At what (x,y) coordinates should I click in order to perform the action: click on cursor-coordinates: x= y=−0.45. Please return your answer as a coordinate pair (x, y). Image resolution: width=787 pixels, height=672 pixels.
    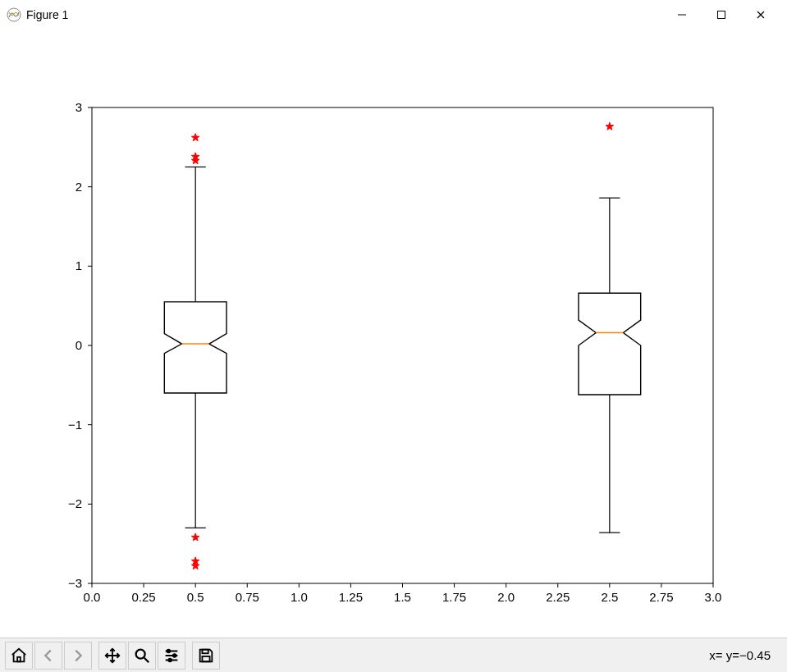
    Looking at the image, I should click on (745, 655).